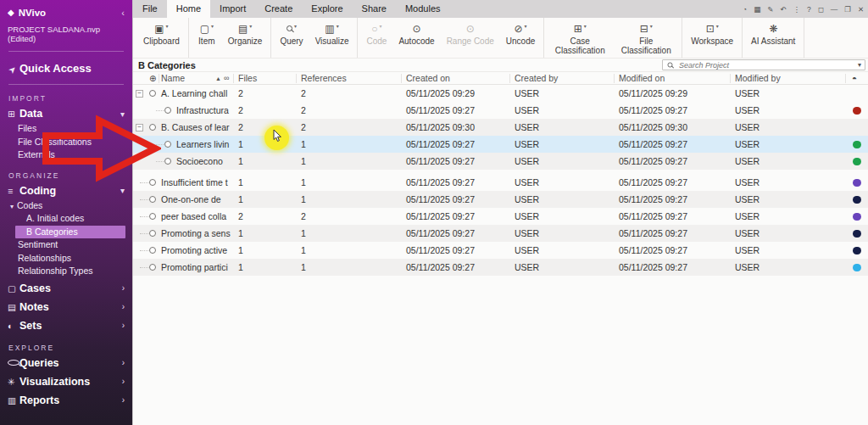 Image resolution: width=868 pixels, height=425 pixels. What do you see at coordinates (66, 382) in the screenshot?
I see `sidebar-item-visualizations: ✳Visualizations›` at bounding box center [66, 382].